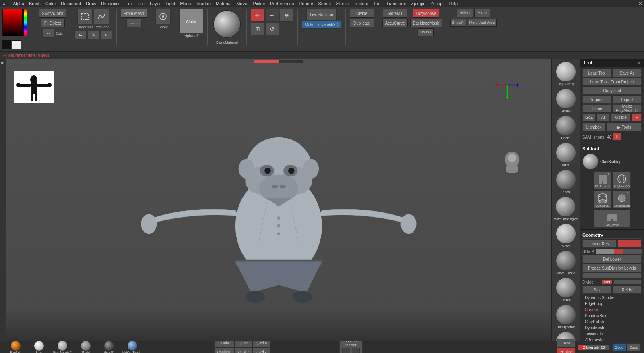  I want to click on mat-item-blinn: Blinn, so click(39, 347).